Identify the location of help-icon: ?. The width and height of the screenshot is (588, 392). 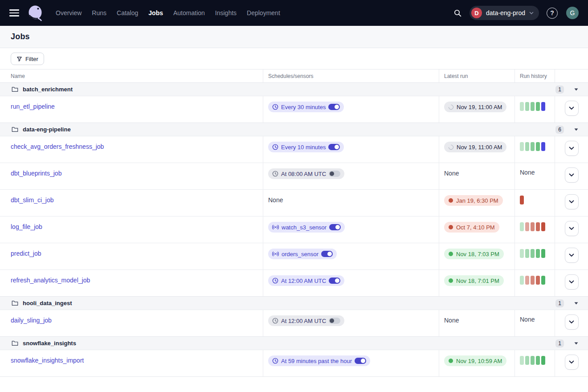
(552, 13).